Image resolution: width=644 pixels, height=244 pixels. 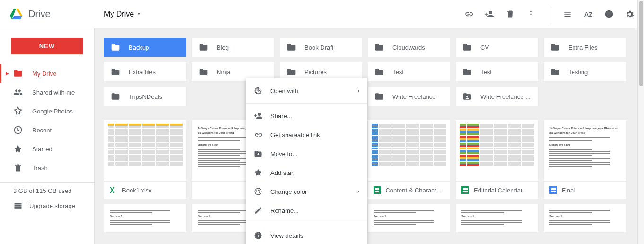 What do you see at coordinates (137, 190) in the screenshot?
I see `file-name: Book1.xlsx` at bounding box center [137, 190].